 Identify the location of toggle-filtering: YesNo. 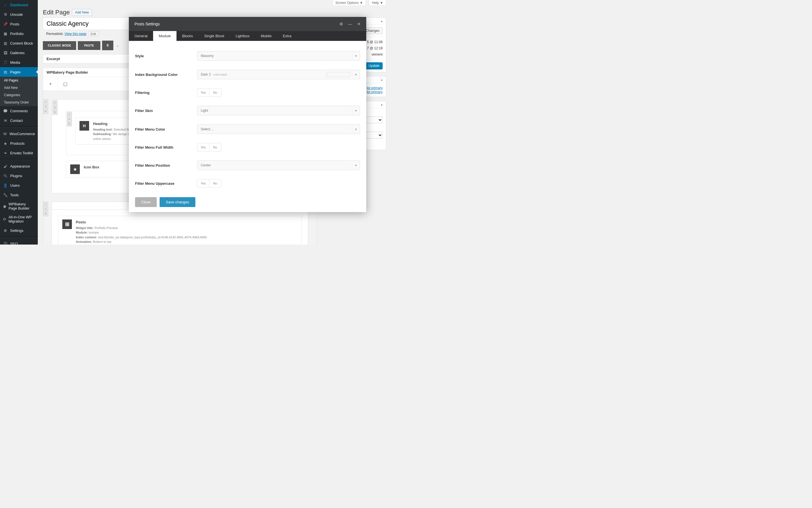
(209, 93).